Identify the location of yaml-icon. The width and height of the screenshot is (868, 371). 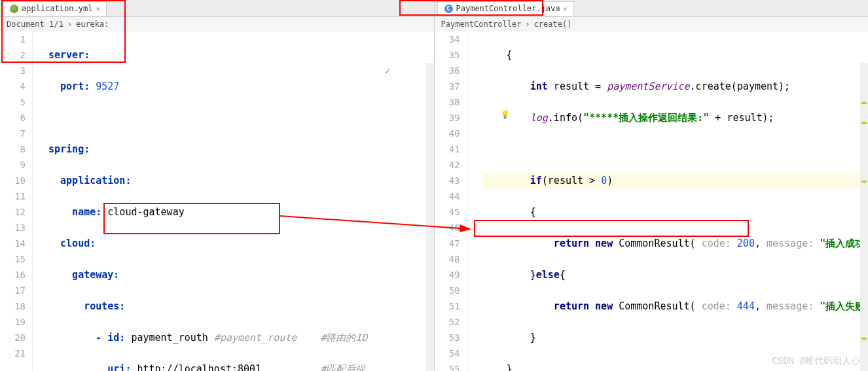
(14, 9).